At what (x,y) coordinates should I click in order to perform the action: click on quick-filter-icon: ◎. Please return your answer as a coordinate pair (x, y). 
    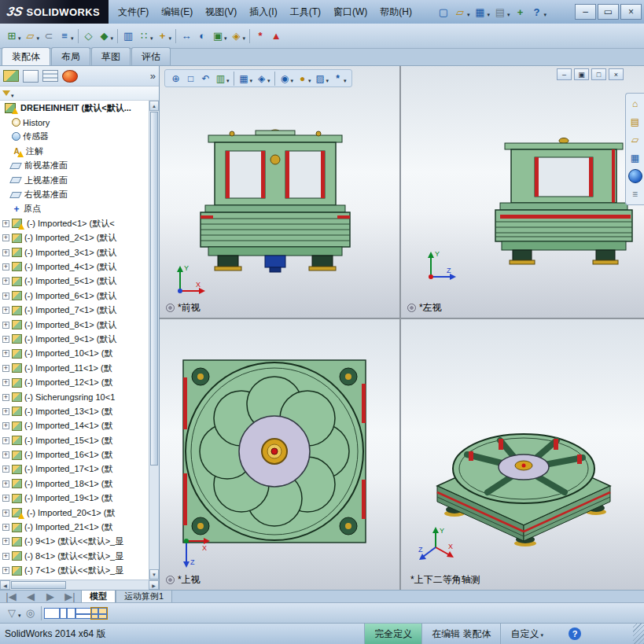
    Looking at the image, I should click on (31, 613).